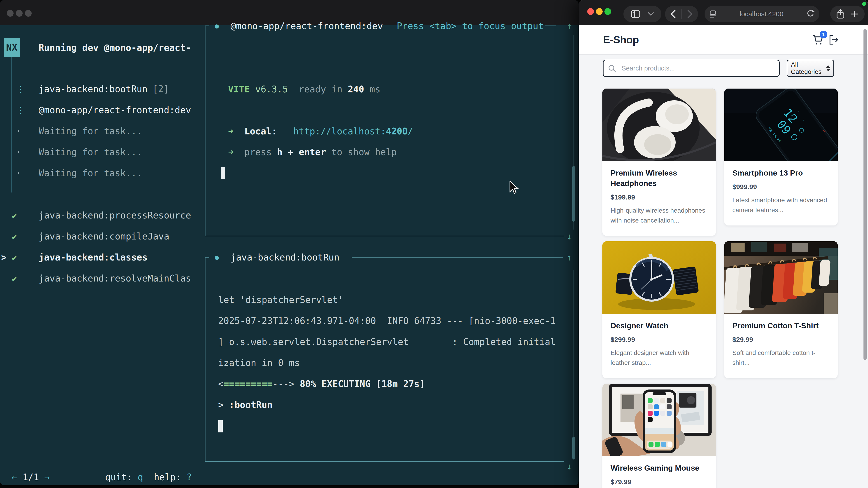 This screenshot has width=868, height=488. Describe the element at coordinates (115, 278) in the screenshot. I see `task-label: java-backend:resolveMainClas` at that location.